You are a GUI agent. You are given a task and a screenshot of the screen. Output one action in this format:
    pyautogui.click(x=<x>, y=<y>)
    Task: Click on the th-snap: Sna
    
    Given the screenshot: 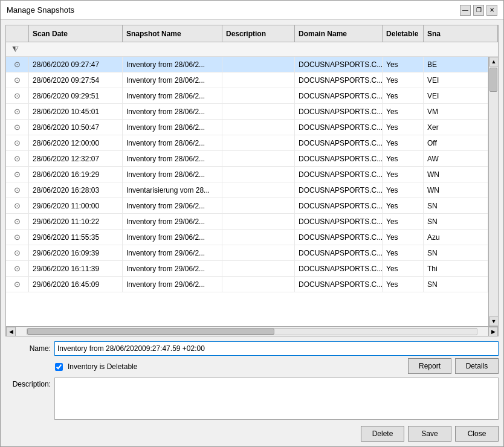 What is the action you would take?
    pyautogui.click(x=460, y=34)
    